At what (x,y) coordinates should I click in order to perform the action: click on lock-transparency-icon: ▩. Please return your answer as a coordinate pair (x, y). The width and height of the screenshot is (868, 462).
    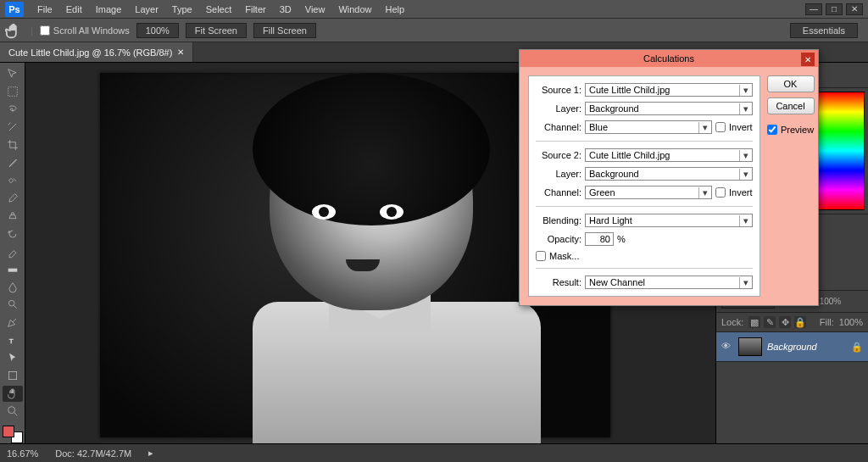
    Looking at the image, I should click on (754, 322).